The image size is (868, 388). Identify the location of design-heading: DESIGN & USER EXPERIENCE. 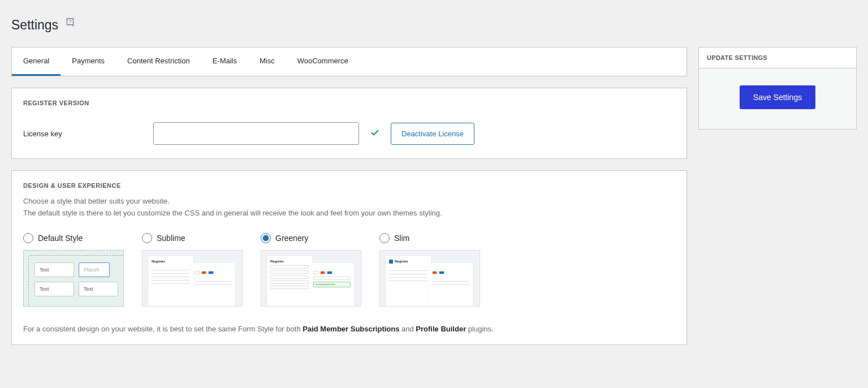
(349, 183).